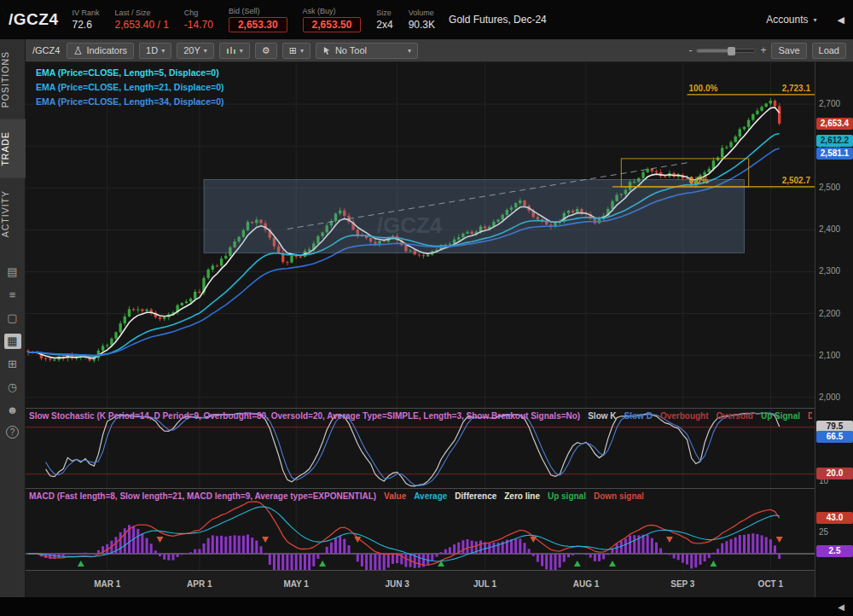 This screenshot has height=616, width=853. Describe the element at coordinates (101, 51) in the screenshot. I see `indicators-button: Indicators` at that location.